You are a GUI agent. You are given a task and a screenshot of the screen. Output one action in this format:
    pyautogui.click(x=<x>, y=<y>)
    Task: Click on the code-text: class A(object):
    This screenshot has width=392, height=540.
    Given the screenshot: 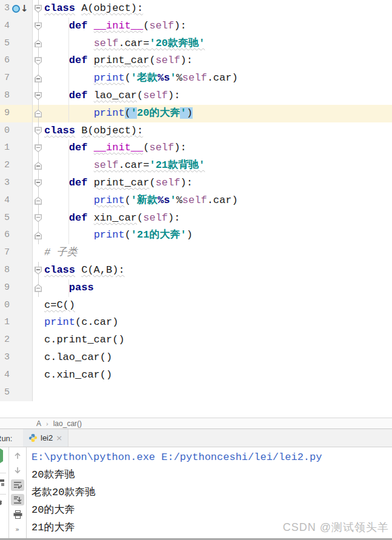 What is the action you would take?
    pyautogui.click(x=218, y=8)
    